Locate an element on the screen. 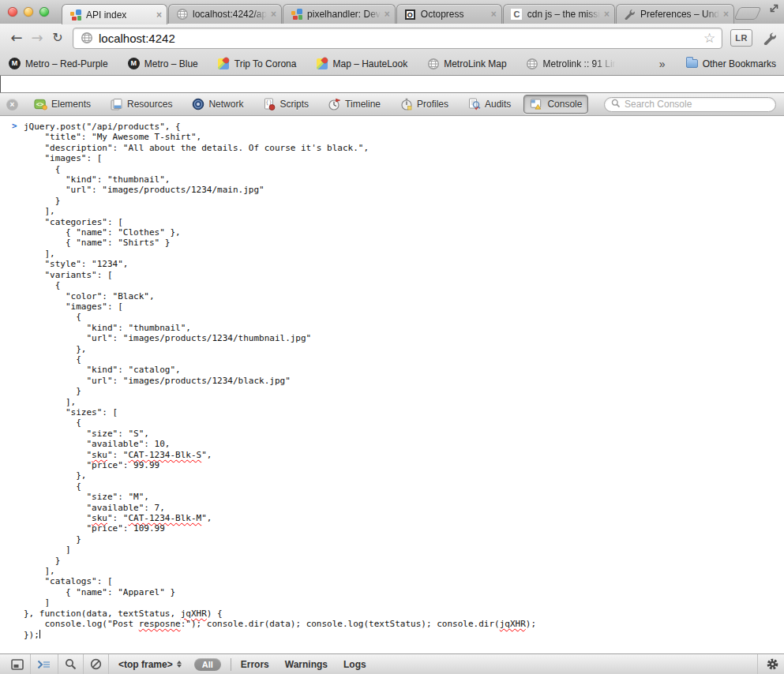 The width and height of the screenshot is (784, 674). zoom-window-button is located at coordinates (44, 12).